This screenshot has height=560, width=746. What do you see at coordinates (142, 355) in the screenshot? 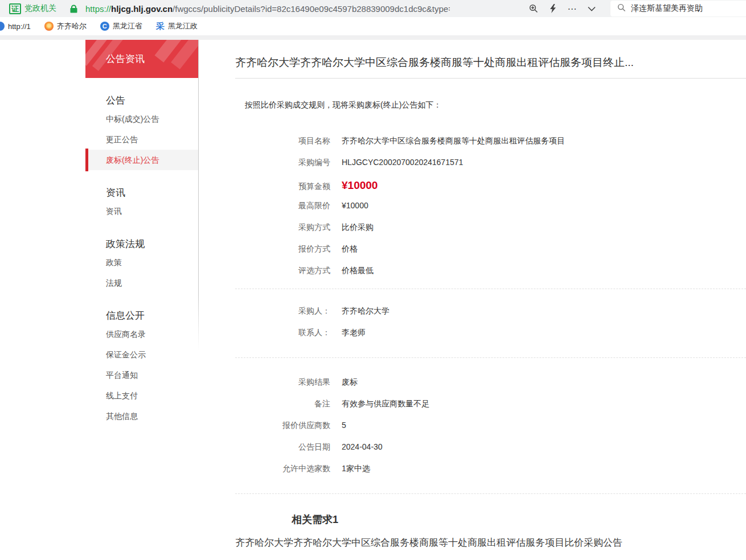
I see `sidebar-item: 保证金公示` at bounding box center [142, 355].